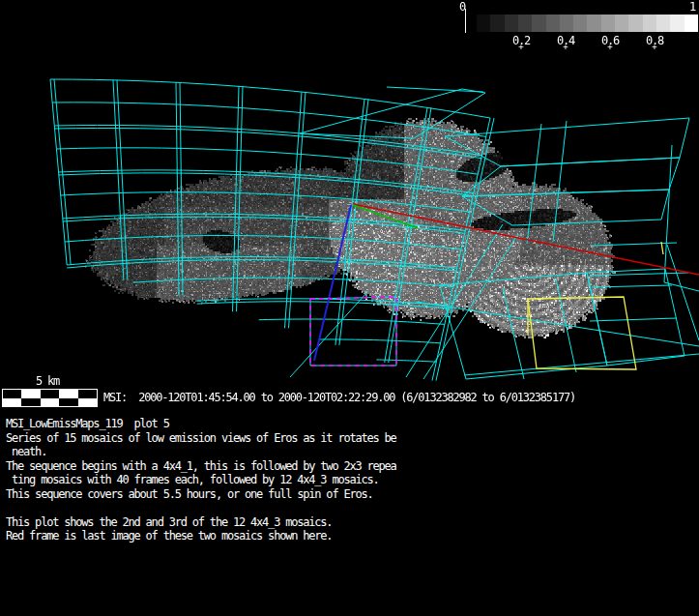 The height and width of the screenshot is (616, 699). What do you see at coordinates (50, 398) in the screenshot?
I see `scale-bar` at bounding box center [50, 398].